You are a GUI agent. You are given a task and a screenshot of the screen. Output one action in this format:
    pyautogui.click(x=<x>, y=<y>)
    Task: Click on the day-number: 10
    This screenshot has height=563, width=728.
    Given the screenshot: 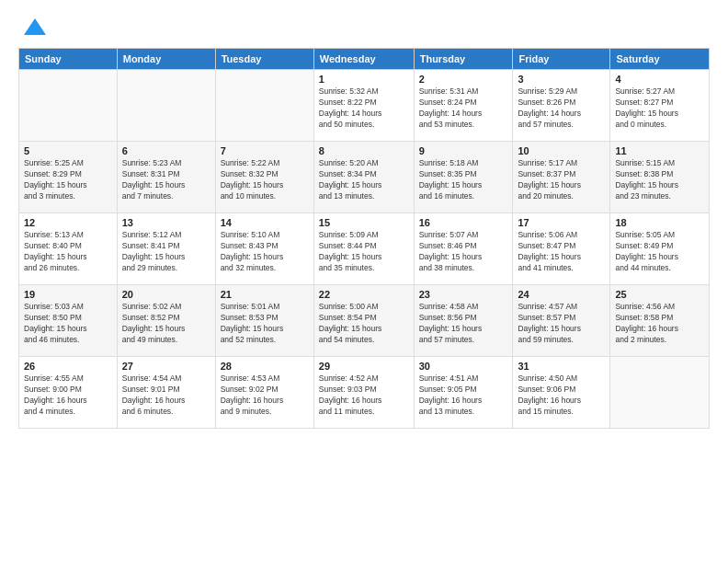 What is the action you would take?
    pyautogui.click(x=561, y=151)
    